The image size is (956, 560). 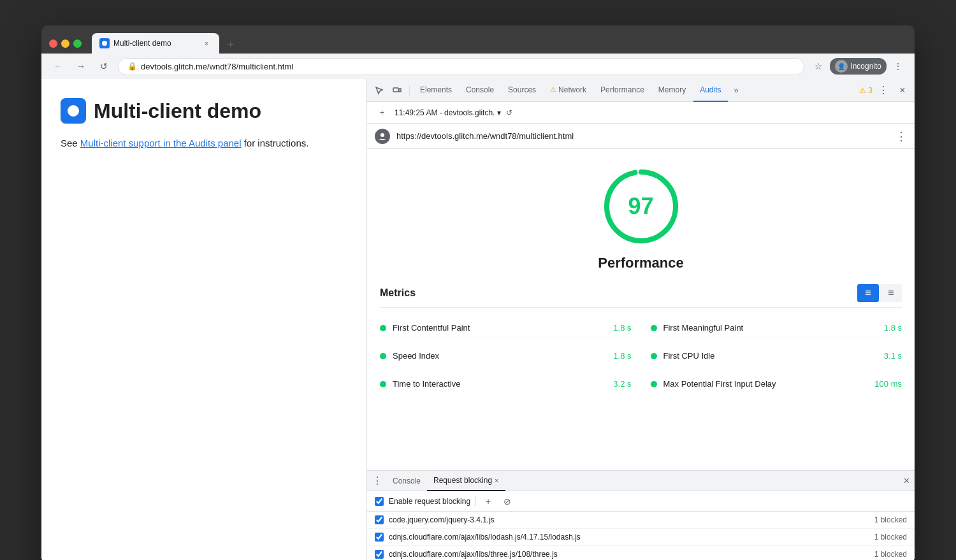 I want to click on score-section: 97 Performance, so click(x=641, y=217).